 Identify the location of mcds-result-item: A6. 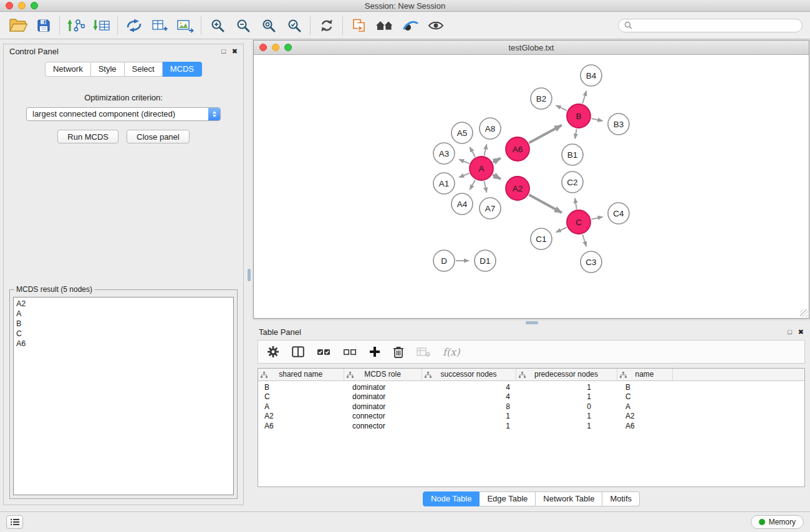
(123, 344).